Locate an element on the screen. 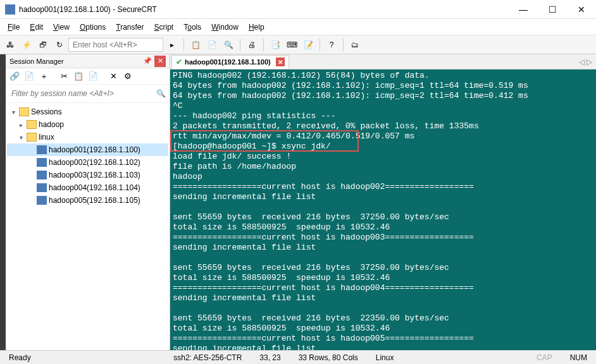 Image resolution: width=596 pixels, height=364 pixels. status-ready: Ready is located at coordinates (20, 358).